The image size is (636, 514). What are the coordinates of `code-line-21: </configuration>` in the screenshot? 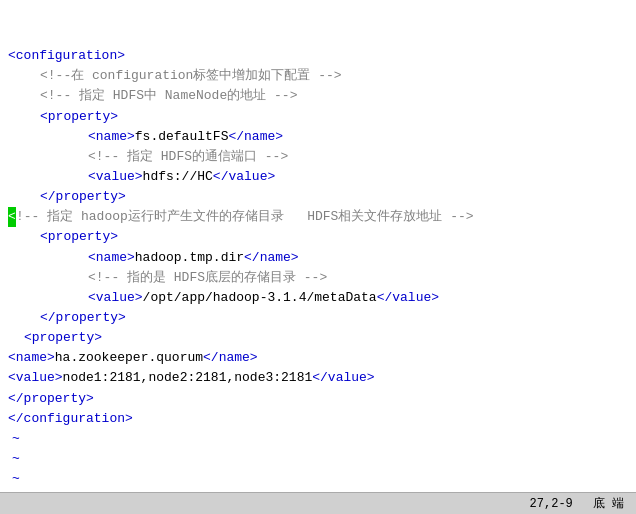 It's located at (318, 419).